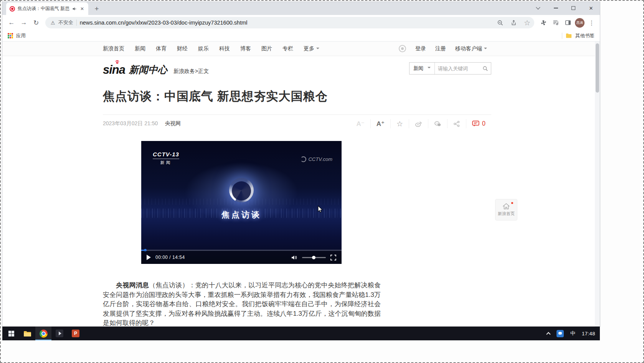  What do you see at coordinates (400, 124) in the screenshot?
I see `favorite-star-icon: ☆` at bounding box center [400, 124].